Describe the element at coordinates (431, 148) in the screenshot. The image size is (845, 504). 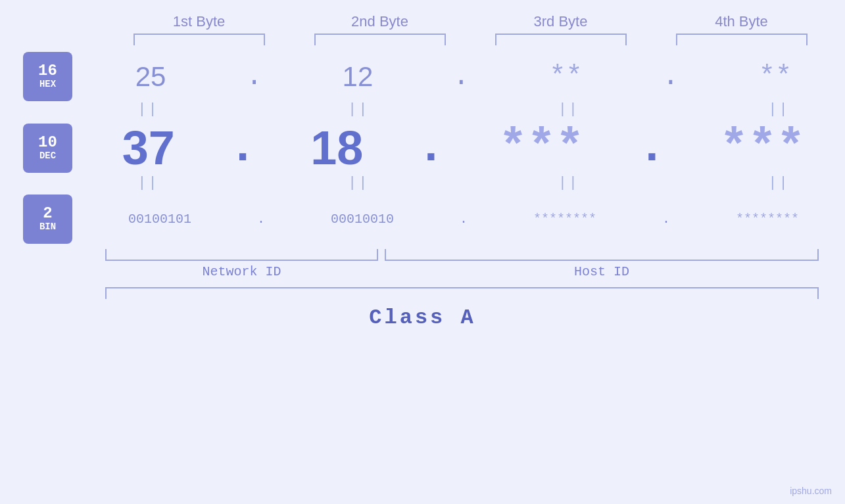
I see `dec-dot2: .` at that location.